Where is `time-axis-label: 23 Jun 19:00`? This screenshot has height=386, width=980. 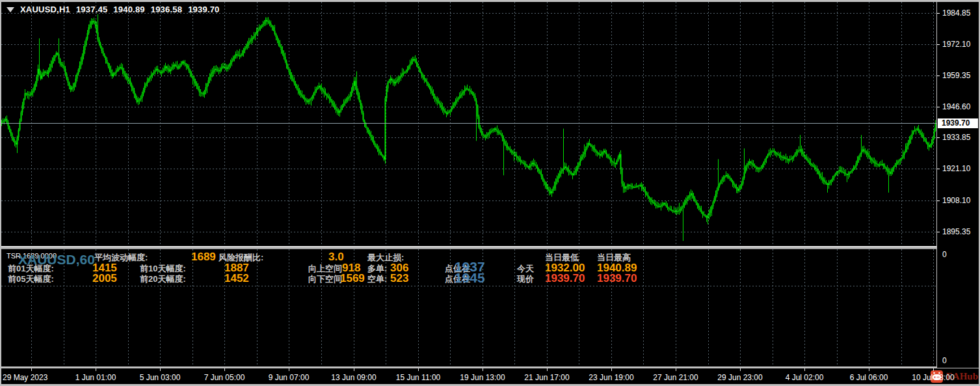 time-axis-label: 23 Jun 19:00 is located at coordinates (611, 378).